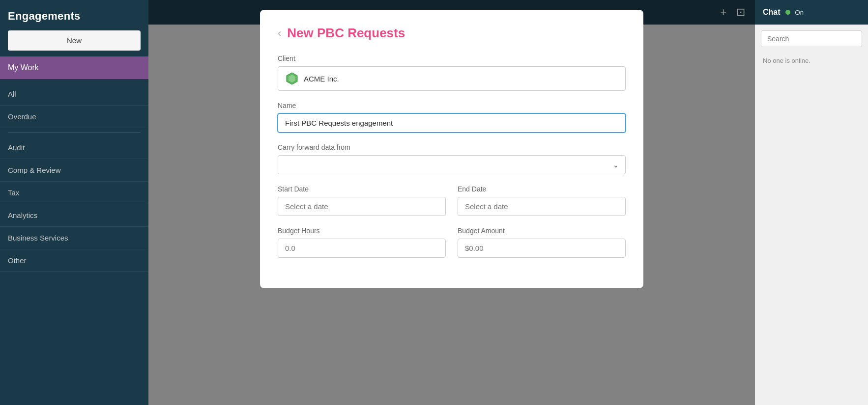 The width and height of the screenshot is (868, 405). Describe the element at coordinates (452, 159) in the screenshot. I see `carry-forward-form-group: Carry forward data from ⌄` at that location.